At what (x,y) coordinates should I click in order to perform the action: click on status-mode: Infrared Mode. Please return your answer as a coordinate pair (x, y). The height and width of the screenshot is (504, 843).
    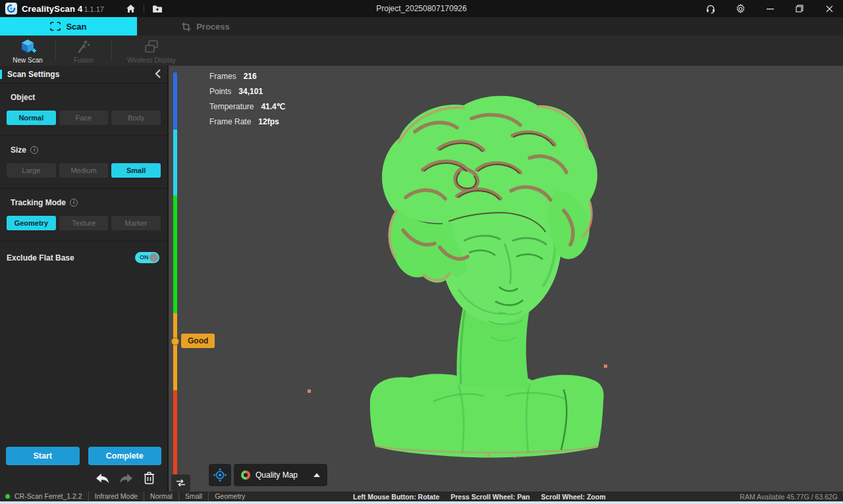
    Looking at the image, I should click on (117, 496).